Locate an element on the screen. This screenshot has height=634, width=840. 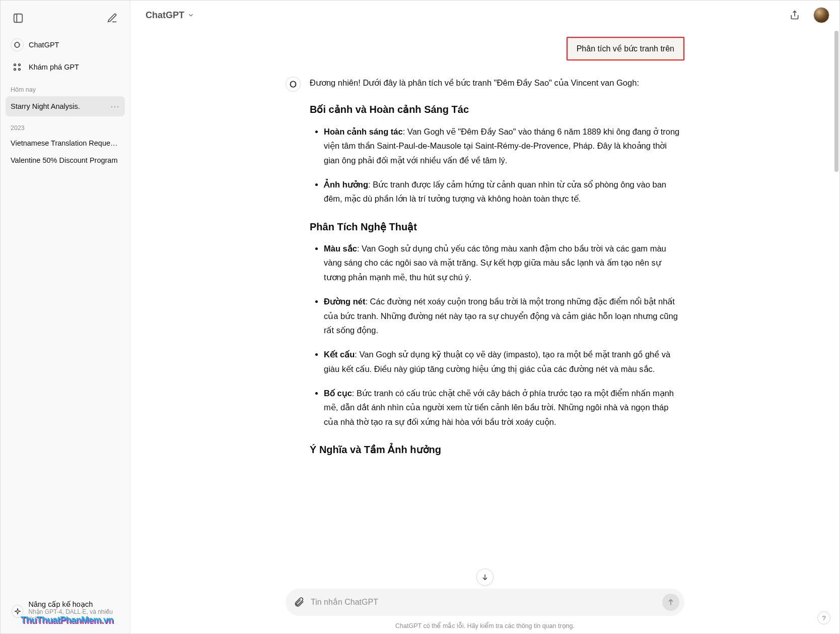
history-item: Valentine 50% Discount Program is located at coordinates (65, 160).